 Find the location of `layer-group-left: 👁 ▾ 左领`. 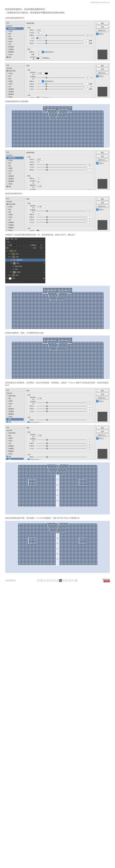

layer-group-left: 👁 ▾ 左领 is located at coordinates (25, 257).